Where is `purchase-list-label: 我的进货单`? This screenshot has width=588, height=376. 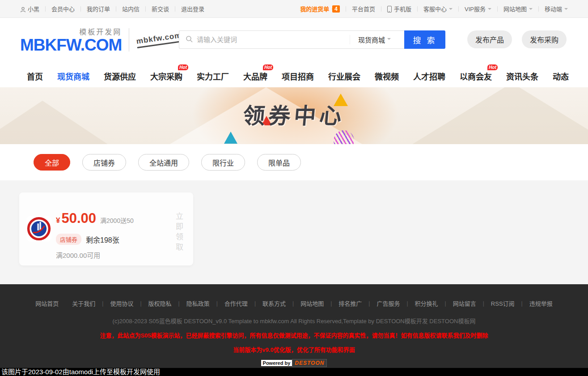
purchase-list-label: 我的进货单 is located at coordinates (315, 9).